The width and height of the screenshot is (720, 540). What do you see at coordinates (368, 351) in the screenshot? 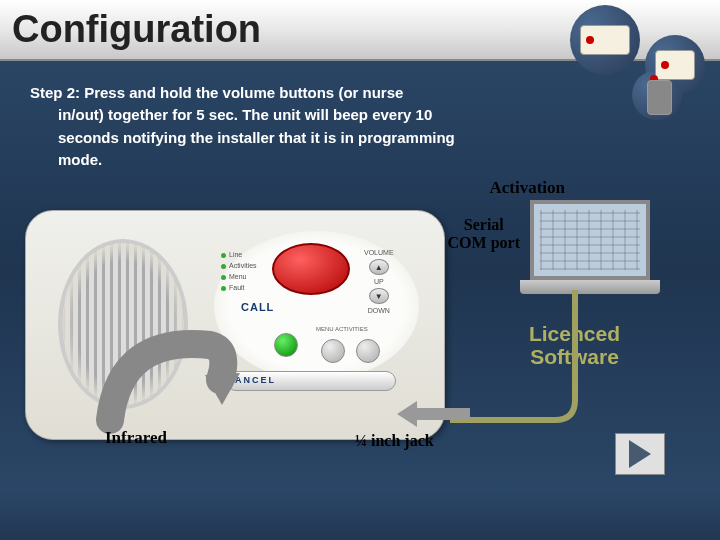
I see `activities-button` at bounding box center [368, 351].